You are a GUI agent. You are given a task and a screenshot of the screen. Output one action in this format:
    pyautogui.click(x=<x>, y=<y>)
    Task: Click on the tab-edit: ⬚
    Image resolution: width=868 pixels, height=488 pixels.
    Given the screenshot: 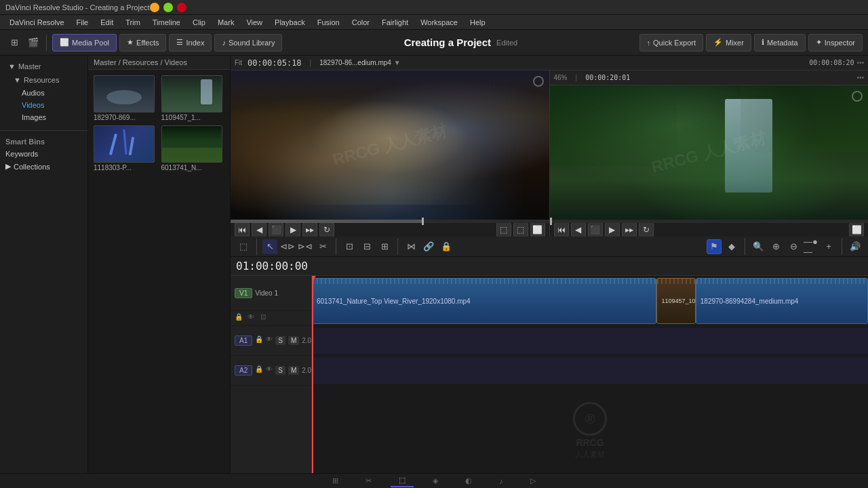 What is the action you would take?
    pyautogui.click(x=402, y=481)
    